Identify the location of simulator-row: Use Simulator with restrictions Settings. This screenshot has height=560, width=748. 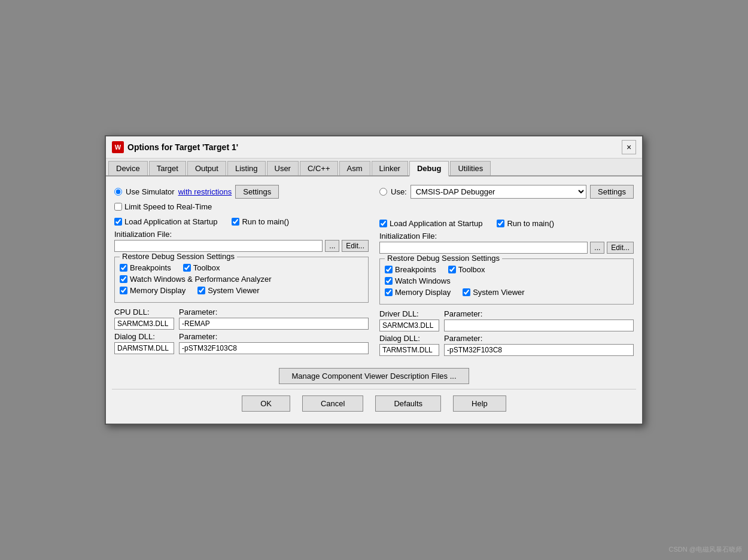
(242, 191).